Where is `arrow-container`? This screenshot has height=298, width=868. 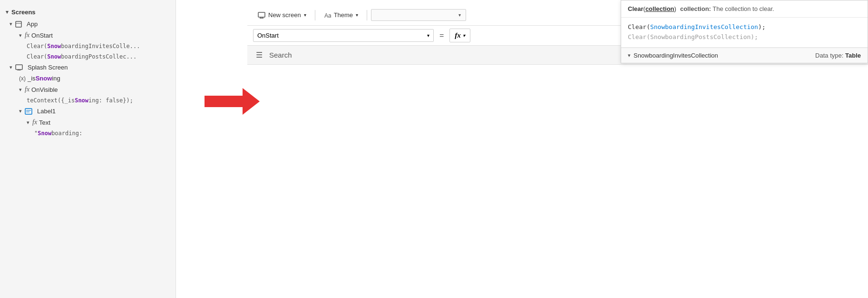
arrow-container is located at coordinates (232, 101).